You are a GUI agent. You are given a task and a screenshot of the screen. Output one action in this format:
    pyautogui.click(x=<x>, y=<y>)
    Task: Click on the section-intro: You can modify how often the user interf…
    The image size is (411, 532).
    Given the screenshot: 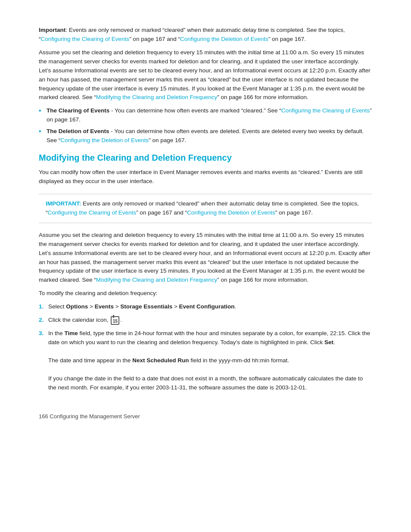 What is the action you would take?
    pyautogui.click(x=206, y=177)
    